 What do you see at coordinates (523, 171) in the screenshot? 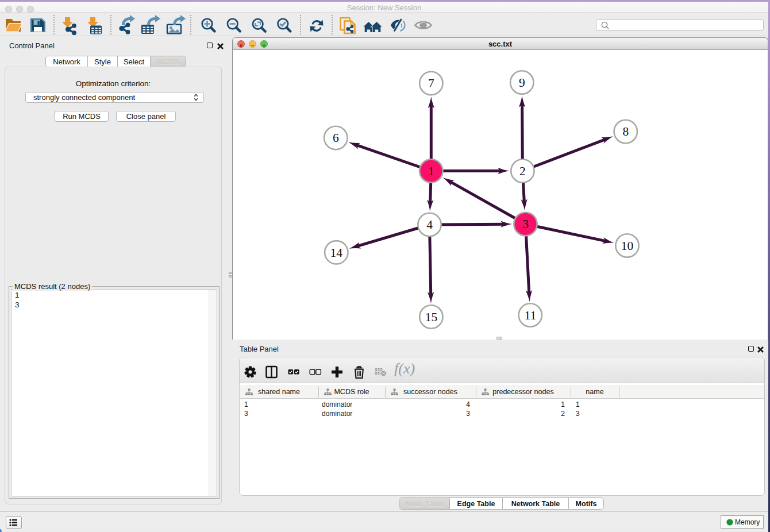
I see `svg-text: 2` at bounding box center [523, 171].